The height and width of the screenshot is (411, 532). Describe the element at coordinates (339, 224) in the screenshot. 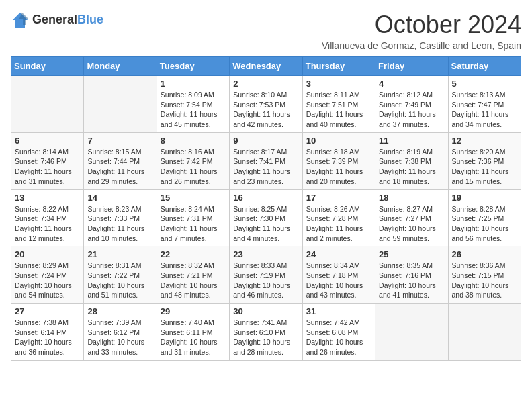

I see `day-info: Sunrise: 8:26 AM Sunset: 7:28 PM Dayligh…` at that location.